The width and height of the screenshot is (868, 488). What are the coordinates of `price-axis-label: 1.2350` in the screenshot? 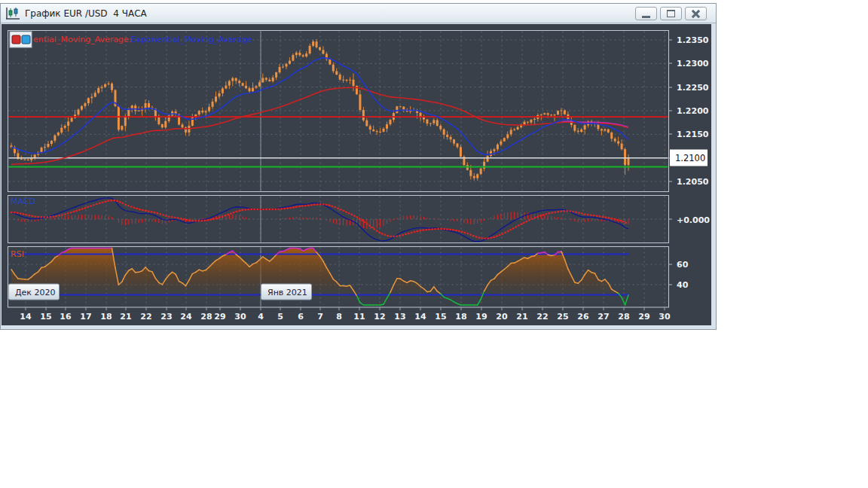 It's located at (693, 41).